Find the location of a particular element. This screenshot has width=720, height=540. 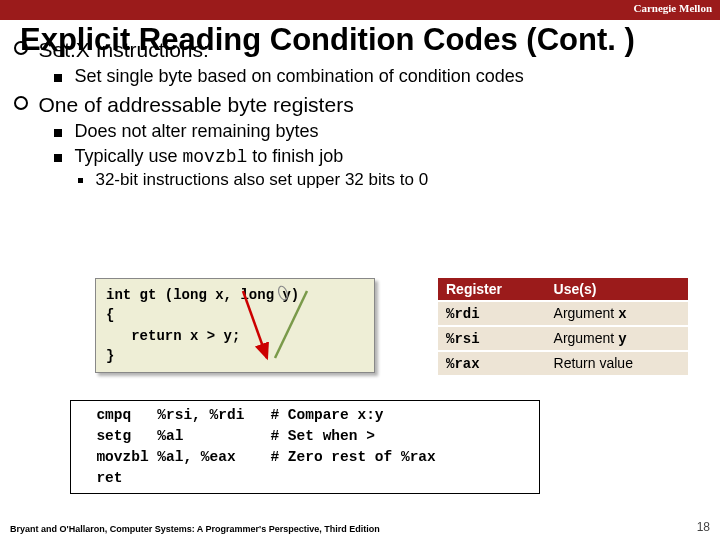

cell-use: Return value is located at coordinates (617, 363).